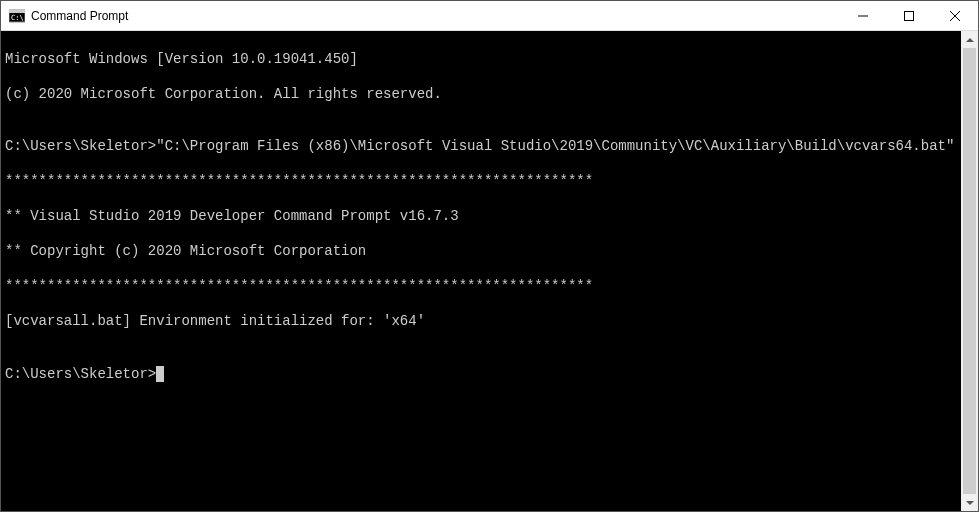 The image size is (979, 512). What do you see at coordinates (481, 95) in the screenshot?
I see `output-line: (c) 2020 Microsoft Corporation. All righ…` at bounding box center [481, 95].